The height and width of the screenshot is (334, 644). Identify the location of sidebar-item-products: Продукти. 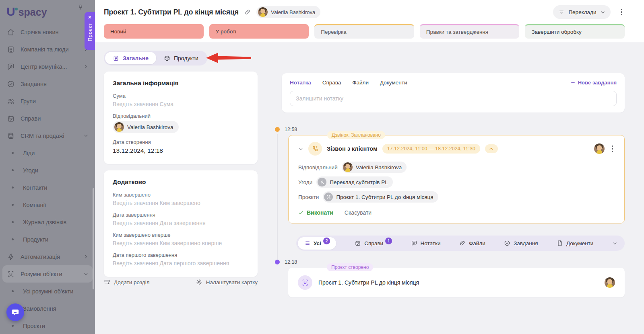
(47, 240).